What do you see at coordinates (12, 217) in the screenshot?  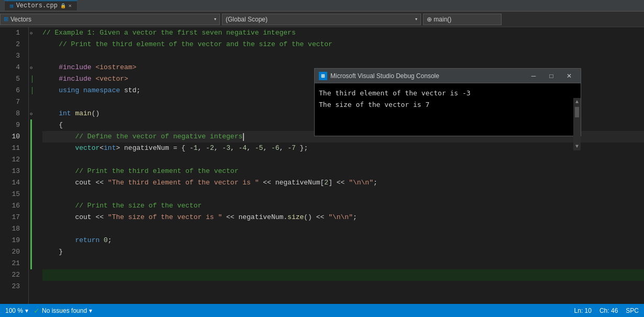 I see `ln-17: 17` at bounding box center [12, 217].